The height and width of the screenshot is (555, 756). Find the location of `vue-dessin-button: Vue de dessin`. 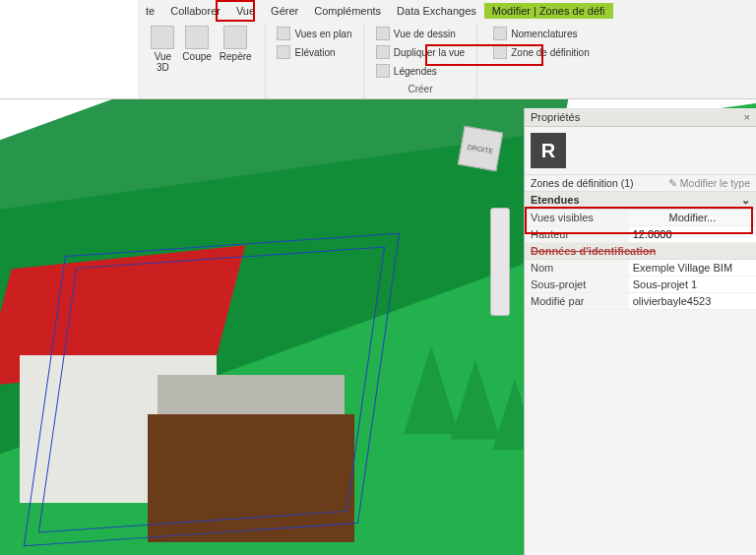

vue-dessin-button: Vue de dessin is located at coordinates (420, 33).